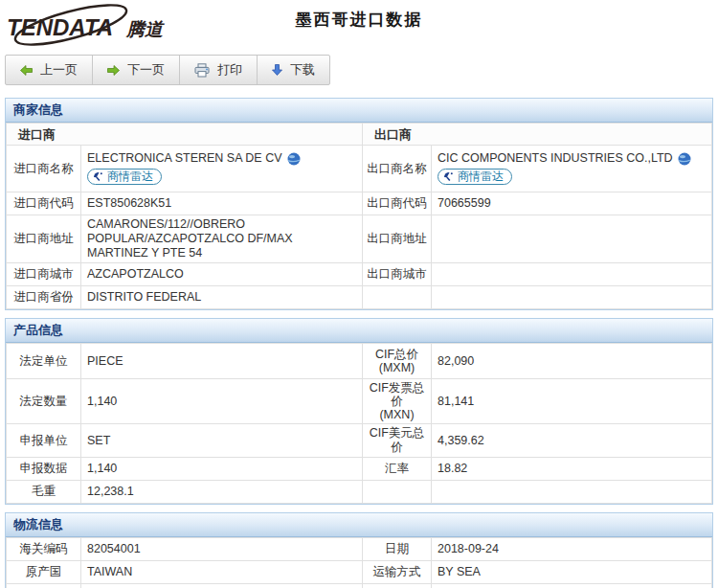 The height and width of the screenshot is (588, 718). Describe the element at coordinates (360, 134) in the screenshot. I see `table-row: 进口商 出口商` at that location.